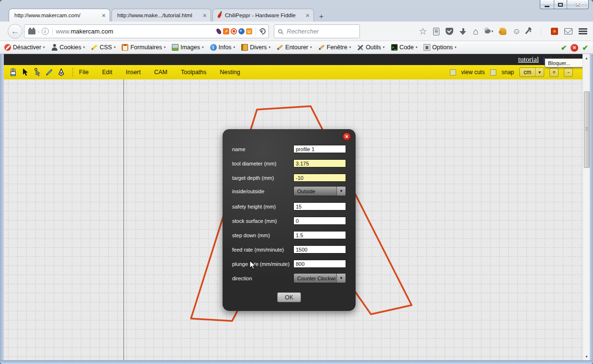  What do you see at coordinates (161, 72) in the screenshot?
I see `menu-cam: CAM` at bounding box center [161, 72].